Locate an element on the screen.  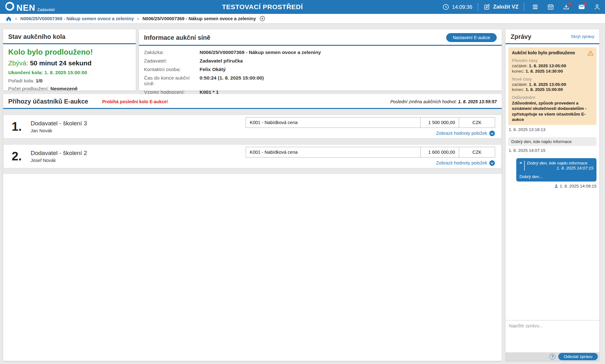
sender-person-icon is located at coordinates (556, 186).